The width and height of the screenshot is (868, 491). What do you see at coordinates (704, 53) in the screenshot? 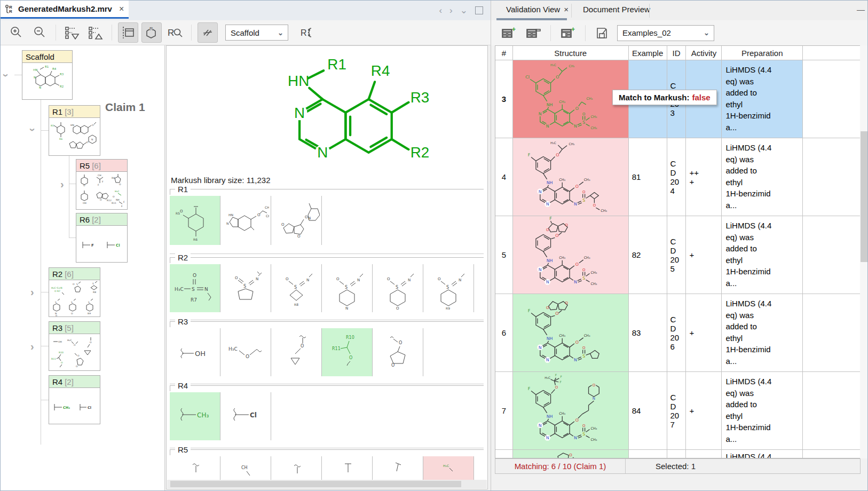
I see `col-header-activity: Activity` at bounding box center [704, 53].